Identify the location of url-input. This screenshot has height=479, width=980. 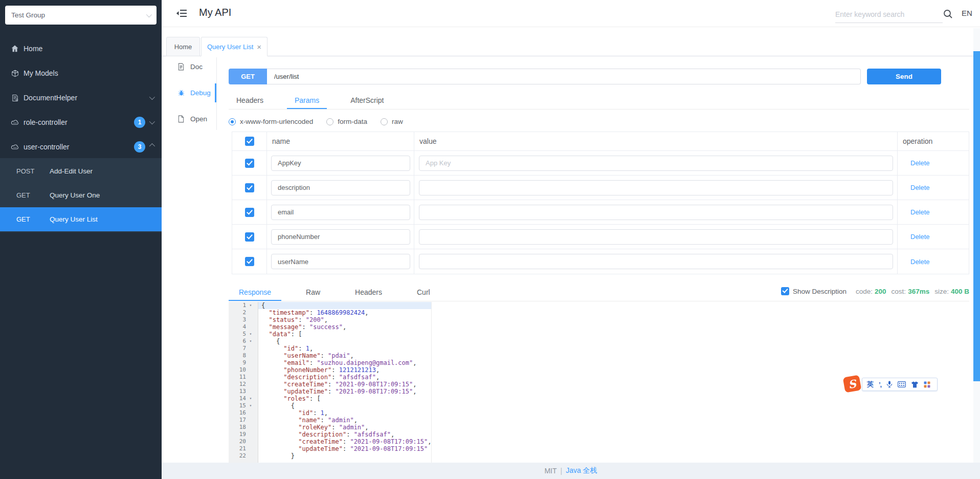
(564, 77).